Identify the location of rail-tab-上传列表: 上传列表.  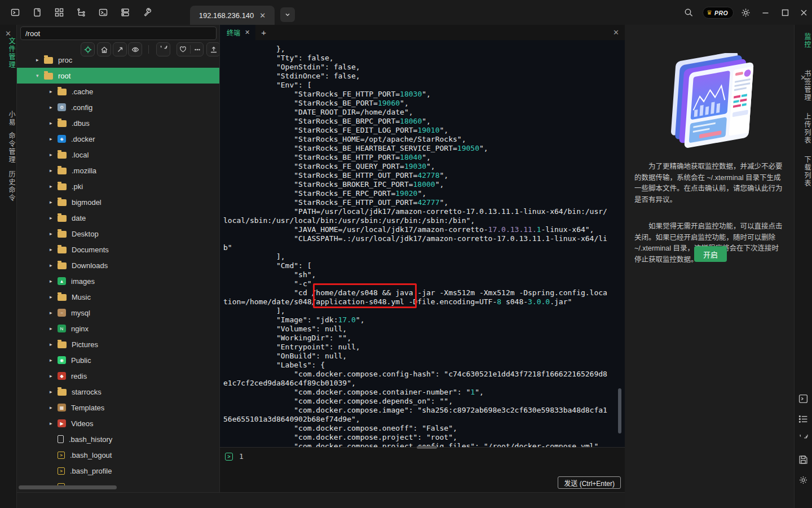
(803, 129).